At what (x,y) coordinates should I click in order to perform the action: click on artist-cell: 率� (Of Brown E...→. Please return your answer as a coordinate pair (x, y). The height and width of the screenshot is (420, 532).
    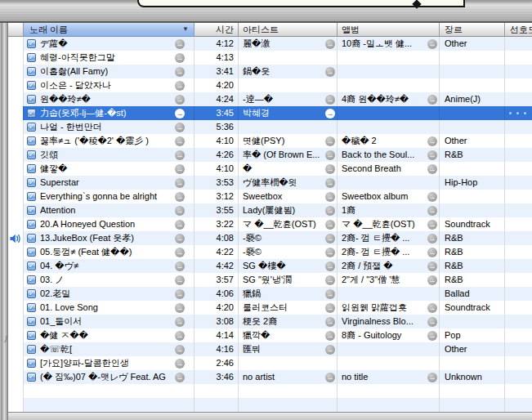
    Looking at the image, I should click on (288, 155).